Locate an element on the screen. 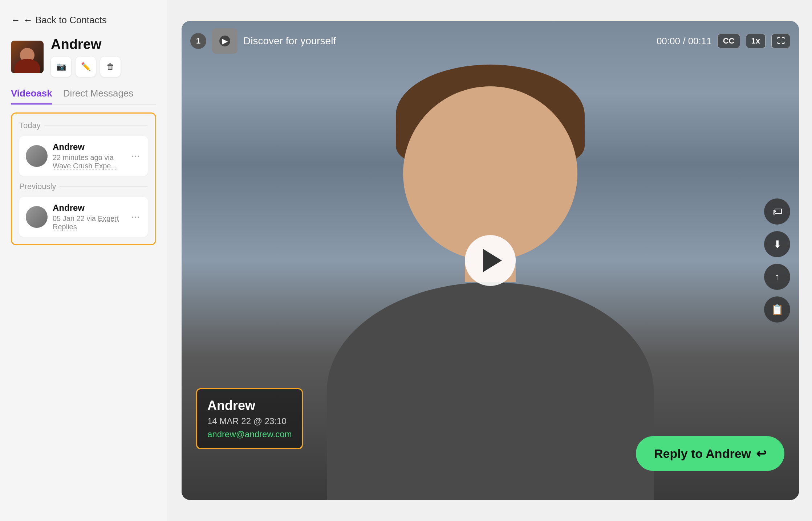 Image resolution: width=812 pixels, height=521 pixels. message-sender-name: Andrew is located at coordinates (89, 147).